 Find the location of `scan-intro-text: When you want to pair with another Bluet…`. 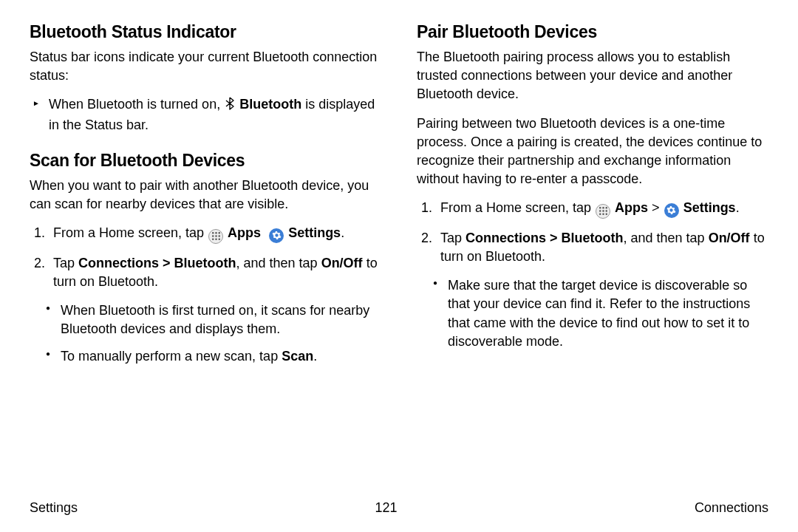

scan-intro-text: When you want to pair with another Bluet… is located at coordinates (205, 195).